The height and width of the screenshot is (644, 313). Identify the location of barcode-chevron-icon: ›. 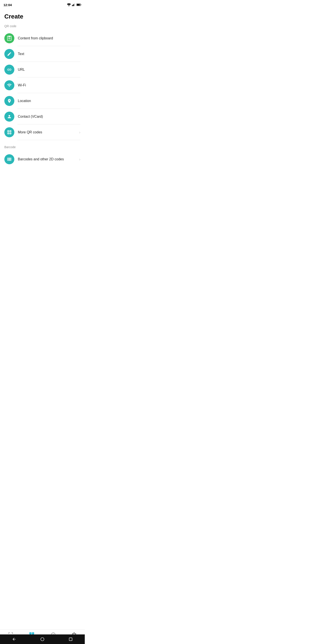
(80, 160).